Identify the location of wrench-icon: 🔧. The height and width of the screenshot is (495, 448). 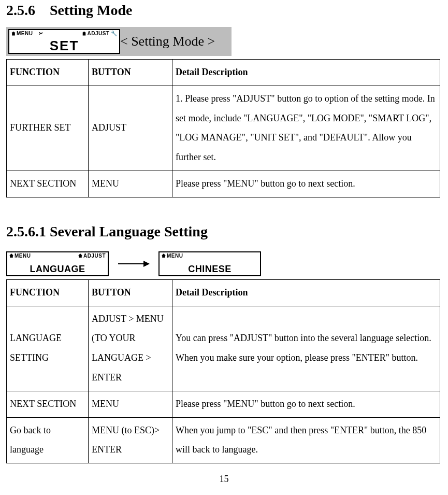
(114, 34).